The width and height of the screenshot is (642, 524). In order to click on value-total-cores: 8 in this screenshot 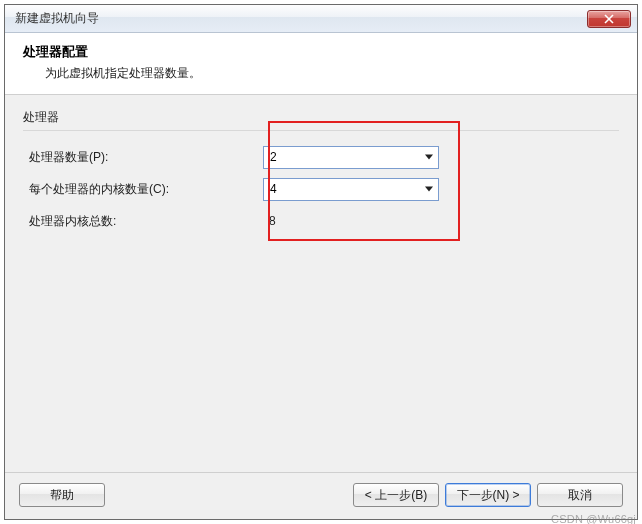, I will do `click(270, 221)`.